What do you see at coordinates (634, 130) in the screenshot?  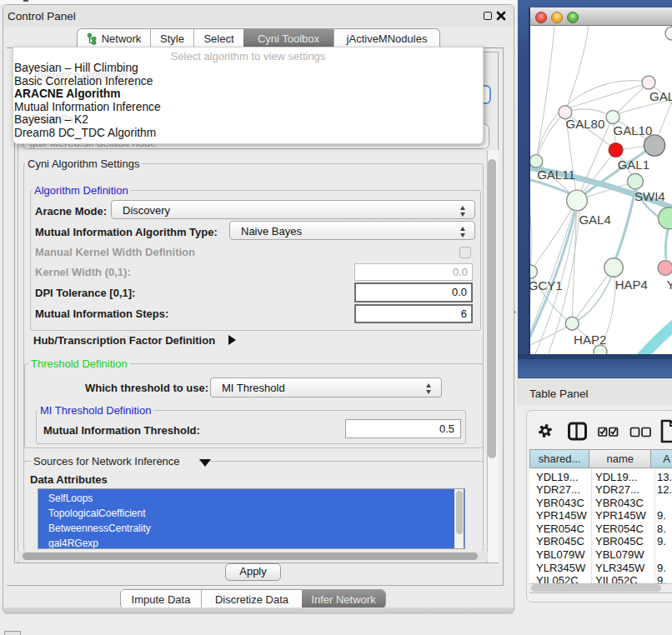 I see `svg-text: GAL10` at bounding box center [634, 130].